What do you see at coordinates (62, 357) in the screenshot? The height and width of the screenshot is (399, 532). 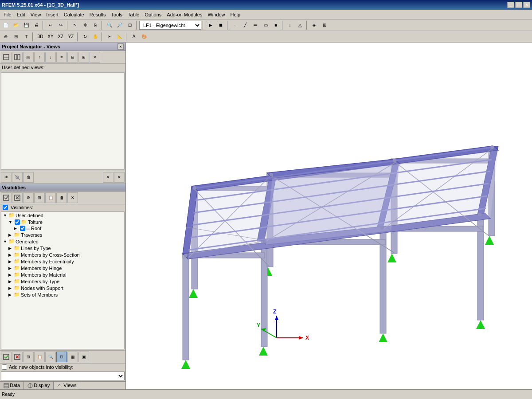 I see `bt-btn-active: ⊟` at bounding box center [62, 357].